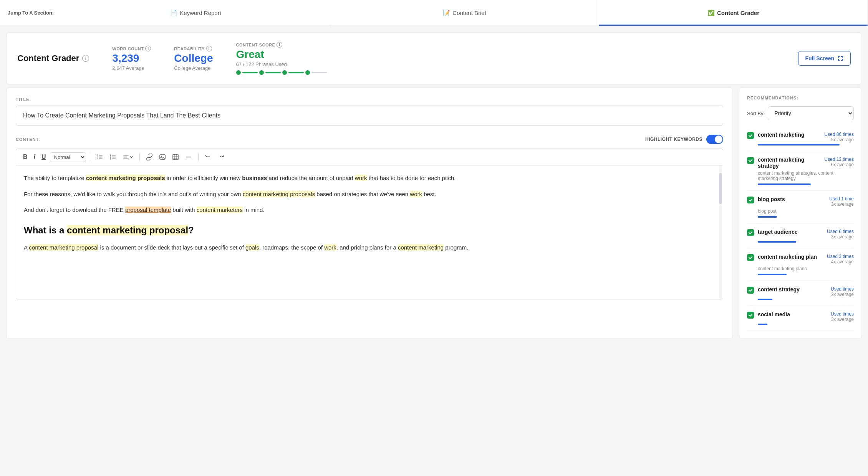 This screenshot has width=868, height=476. What do you see at coordinates (416, 194) in the screenshot?
I see `highlight-work-2: work` at bounding box center [416, 194].